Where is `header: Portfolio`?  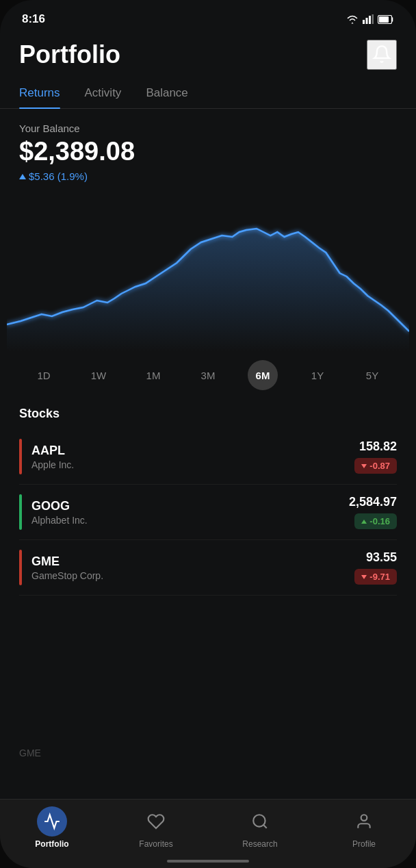
header: Portfolio is located at coordinates (208, 56).